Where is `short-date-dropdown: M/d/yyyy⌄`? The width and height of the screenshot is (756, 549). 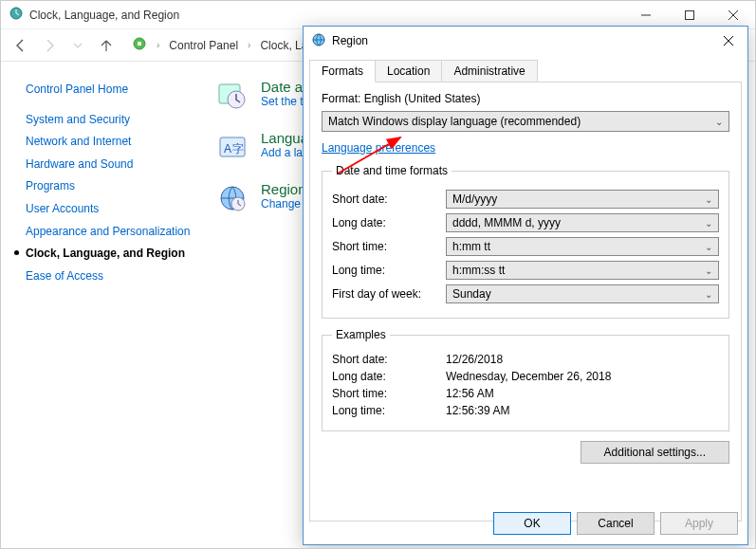 short-date-dropdown: M/d/yyyy⌄ is located at coordinates (582, 199).